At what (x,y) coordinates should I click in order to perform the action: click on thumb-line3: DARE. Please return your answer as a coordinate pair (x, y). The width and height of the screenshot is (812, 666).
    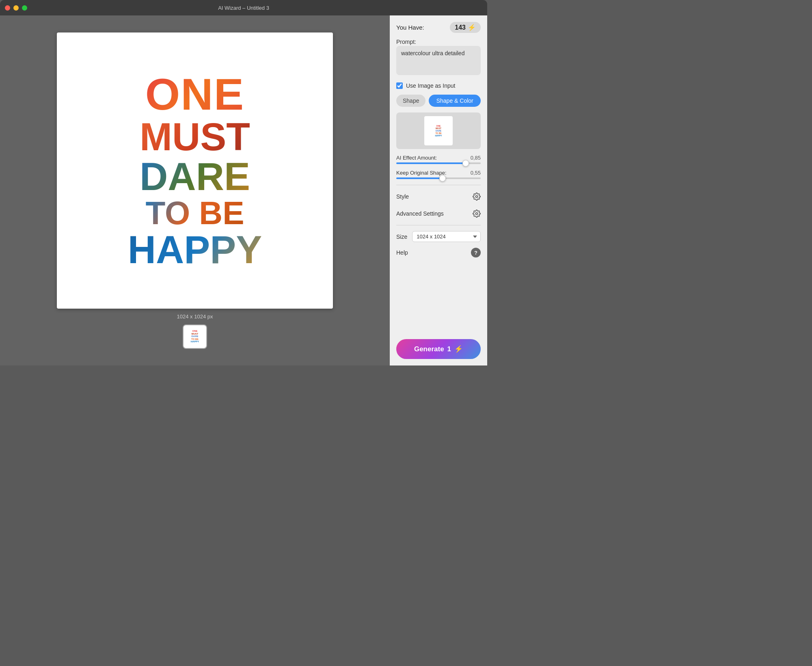
    Looking at the image, I should click on (195, 336).